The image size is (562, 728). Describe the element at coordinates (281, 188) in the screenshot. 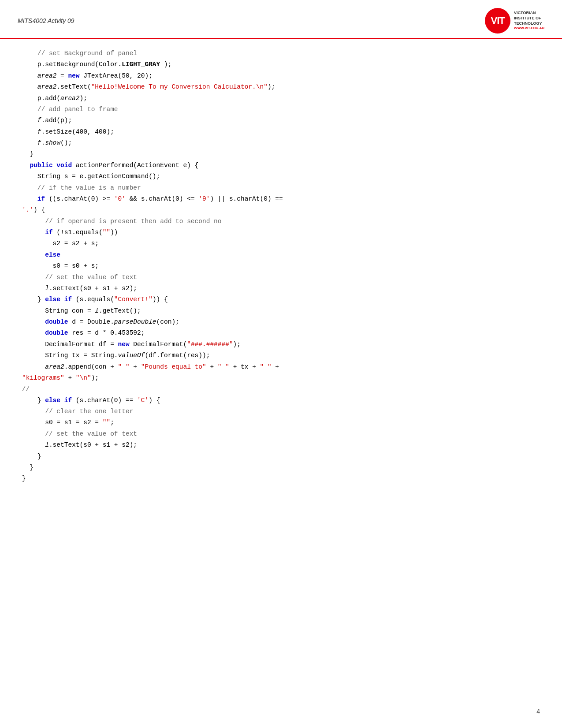

I see `code-line-19: // if the value is a number` at that location.